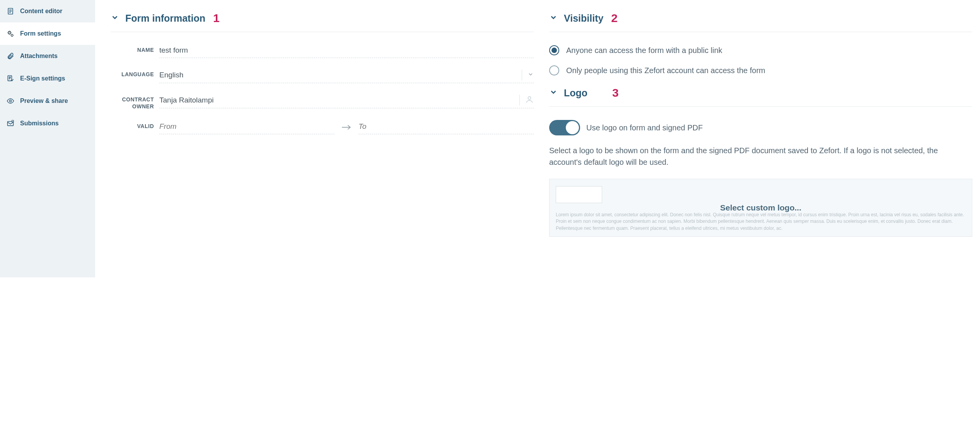 The height and width of the screenshot is (448, 980). Describe the element at coordinates (761, 208) in the screenshot. I see `logo-preview: Lorem ipsum dolor sit amet, consectetur …` at that location.